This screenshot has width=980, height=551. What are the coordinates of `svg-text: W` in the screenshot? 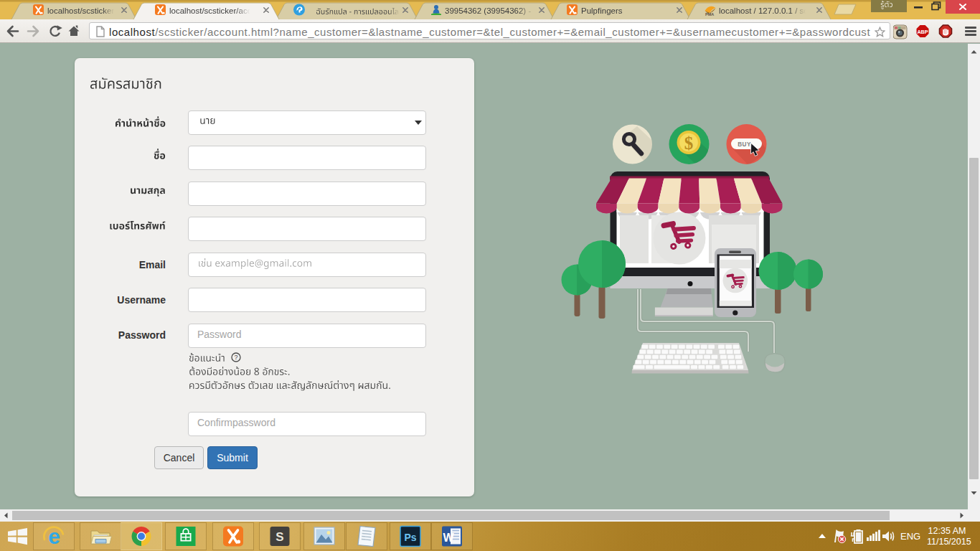 It's located at (448, 538).